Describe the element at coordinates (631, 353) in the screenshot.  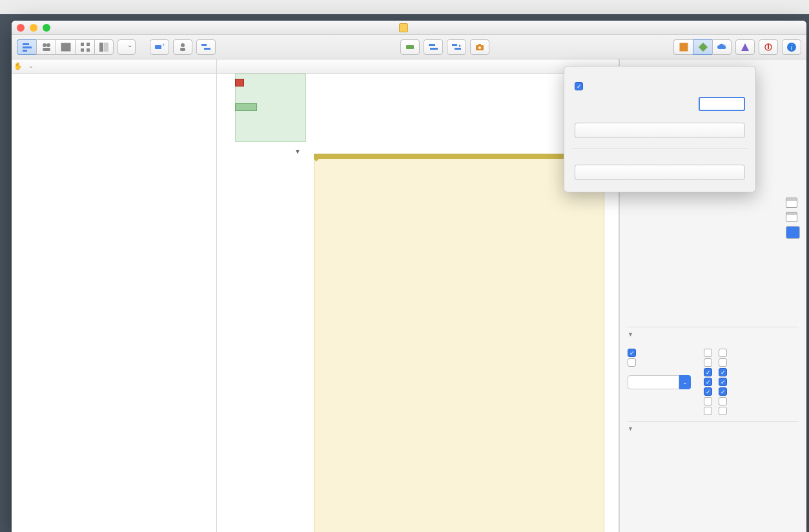
I see `checkbox-time-of-day` at that location.